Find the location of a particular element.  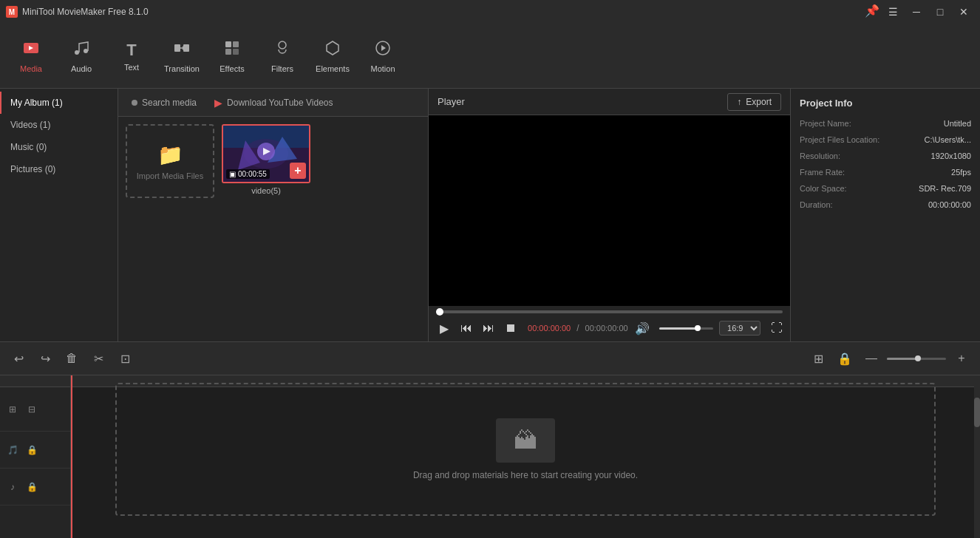

video-duration: 00:00:55 is located at coordinates (253, 174).